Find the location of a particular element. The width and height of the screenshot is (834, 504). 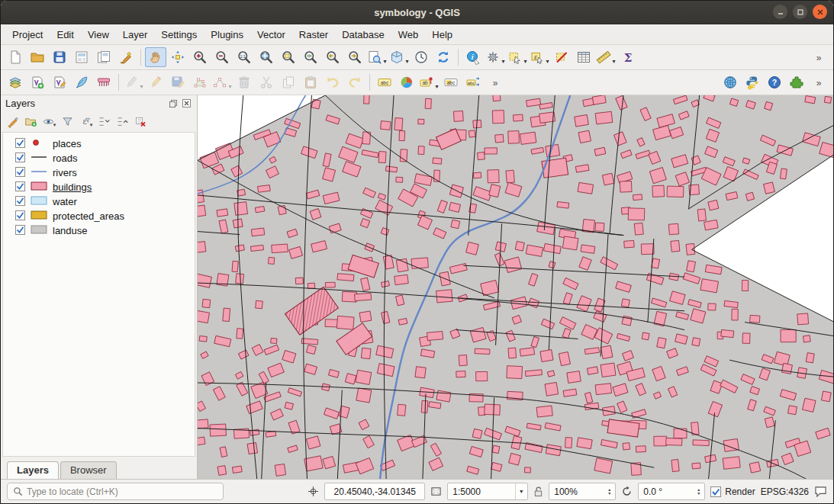

toolbar2-overflow-button: » is located at coordinates (819, 82).